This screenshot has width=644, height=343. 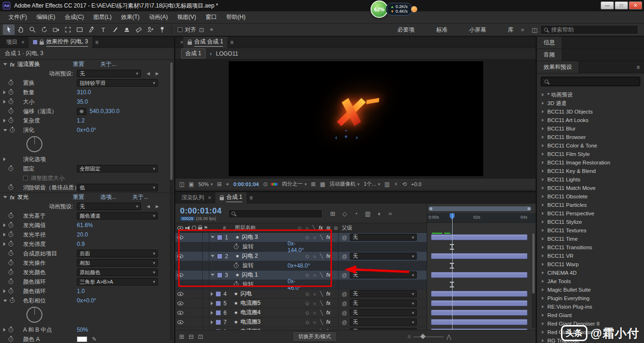 What do you see at coordinates (590, 95) in the screenshot?
I see `effects-category-item: * 动画预设` at bounding box center [590, 95].